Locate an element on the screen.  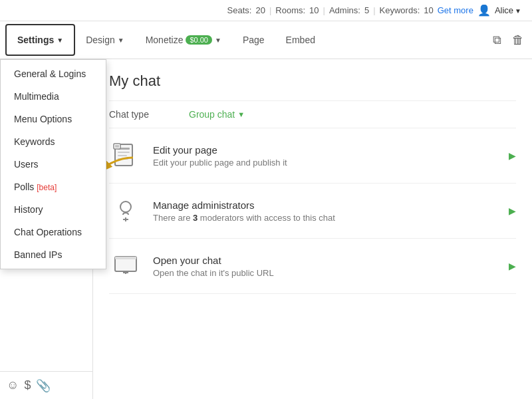
chat-type-value-text: Group chat is located at coordinates (211, 114).